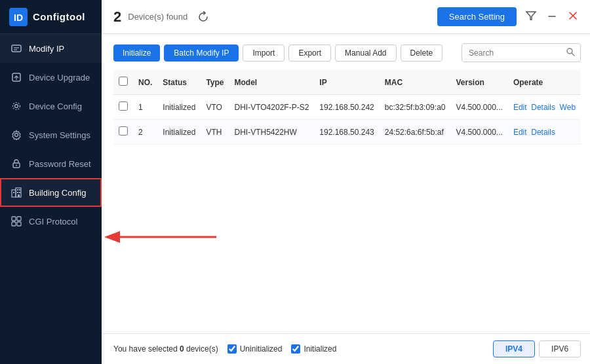  Describe the element at coordinates (182, 349) in the screenshot. I see `selected-count: 0` at that location.